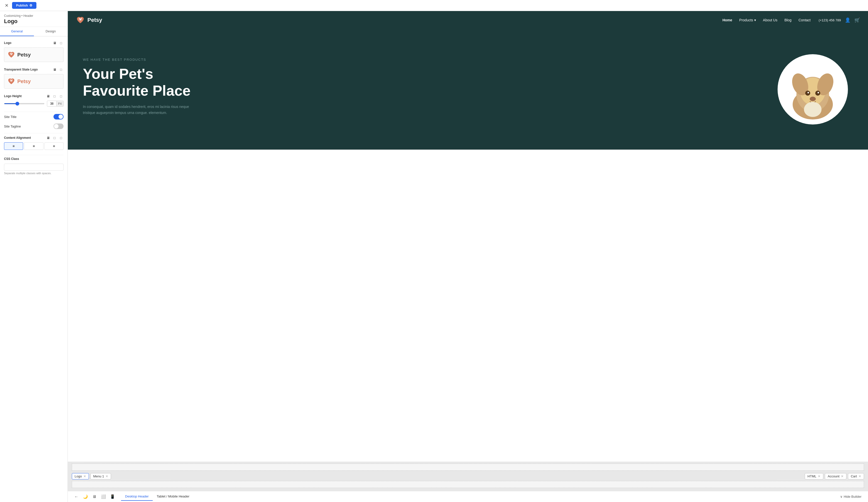 This screenshot has width=868, height=502. I want to click on tablet-icon: □, so click(61, 43).